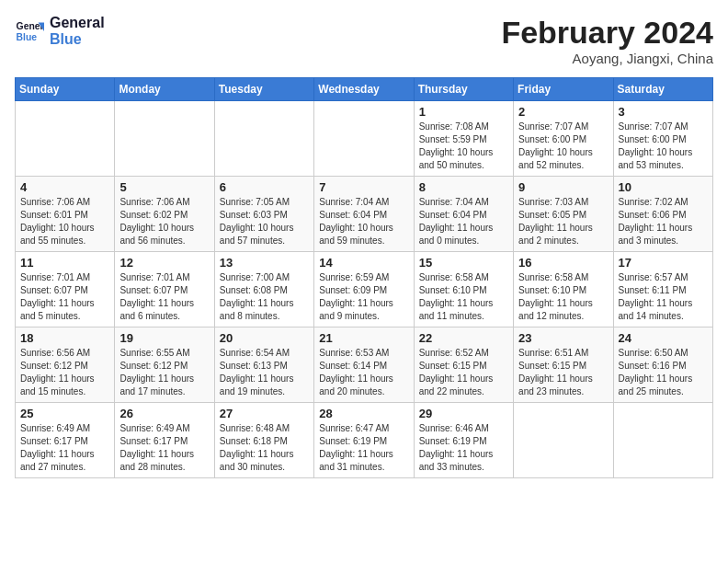 This screenshot has width=728, height=563. What do you see at coordinates (563, 263) in the screenshot?
I see `day-number: 16` at bounding box center [563, 263].